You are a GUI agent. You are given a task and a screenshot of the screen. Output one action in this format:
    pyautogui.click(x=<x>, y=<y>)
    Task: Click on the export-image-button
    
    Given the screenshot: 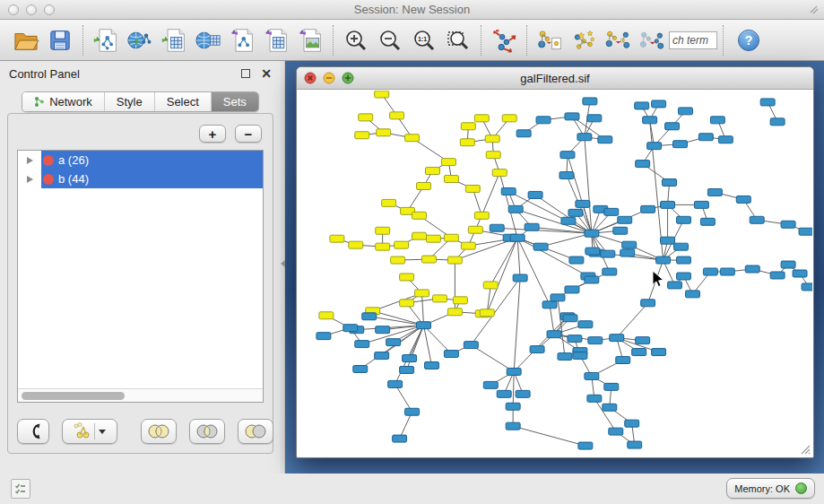 What is the action you would take?
    pyautogui.click(x=310, y=40)
    